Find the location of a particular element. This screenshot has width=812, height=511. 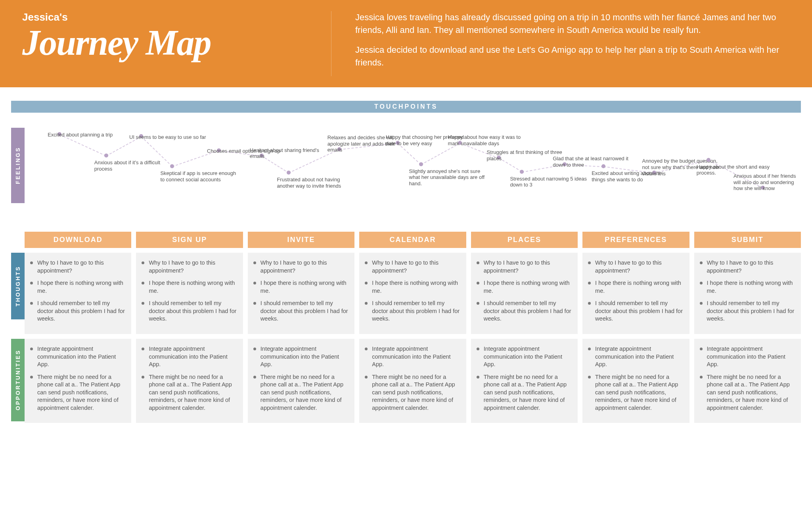

feelings-label: Excited about planning a trip is located at coordinates (80, 135).